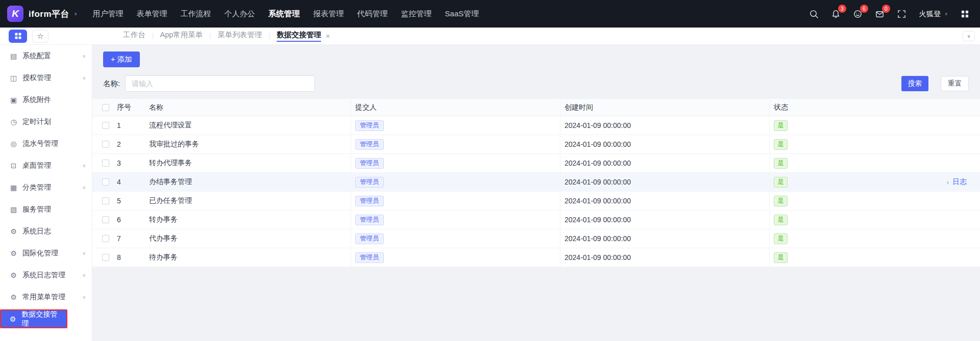  What do you see at coordinates (536, 258) in the screenshot?
I see `table-row: 8待办事务管理员2024-01-09 00:00:00是` at bounding box center [536, 258].